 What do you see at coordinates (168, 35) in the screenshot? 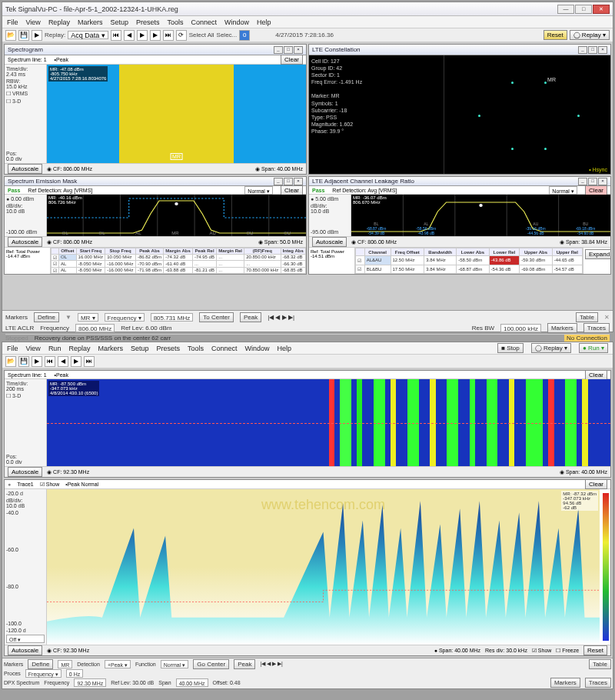
I see `next-icon: ⏭` at bounding box center [168, 35].